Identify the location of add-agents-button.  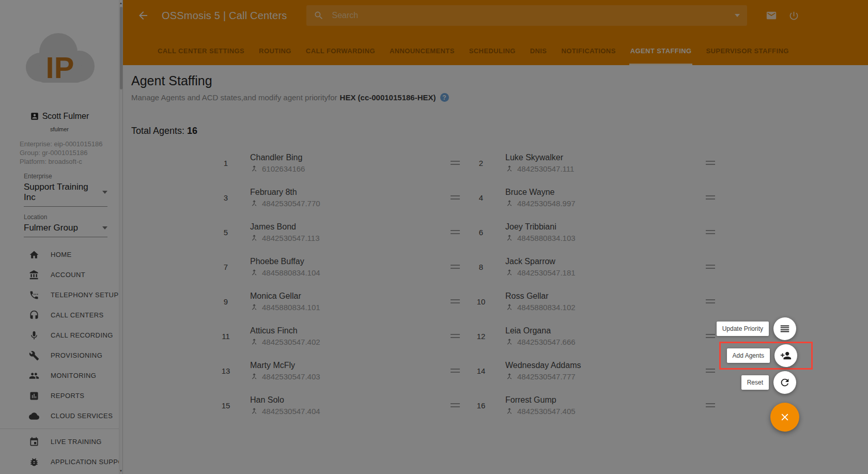
(786, 356).